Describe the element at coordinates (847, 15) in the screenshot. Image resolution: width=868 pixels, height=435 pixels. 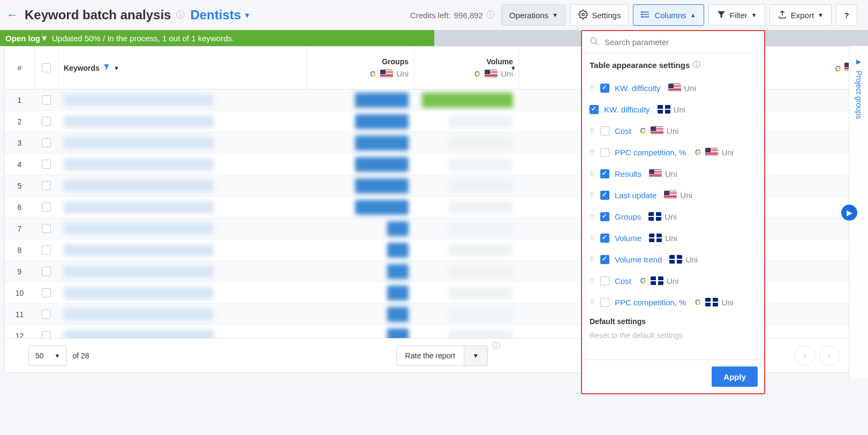
I see `help-button: ?` at that location.